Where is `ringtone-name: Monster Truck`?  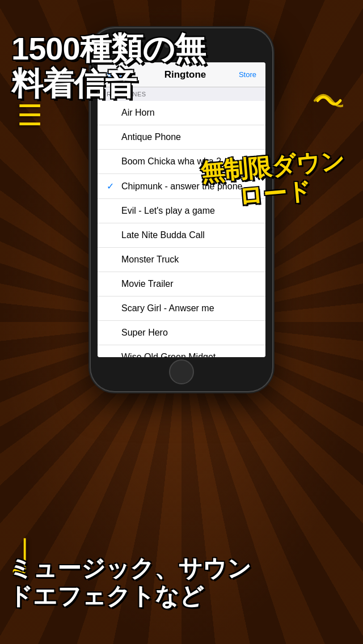
ringtone-name: Monster Truck is located at coordinates (150, 260).